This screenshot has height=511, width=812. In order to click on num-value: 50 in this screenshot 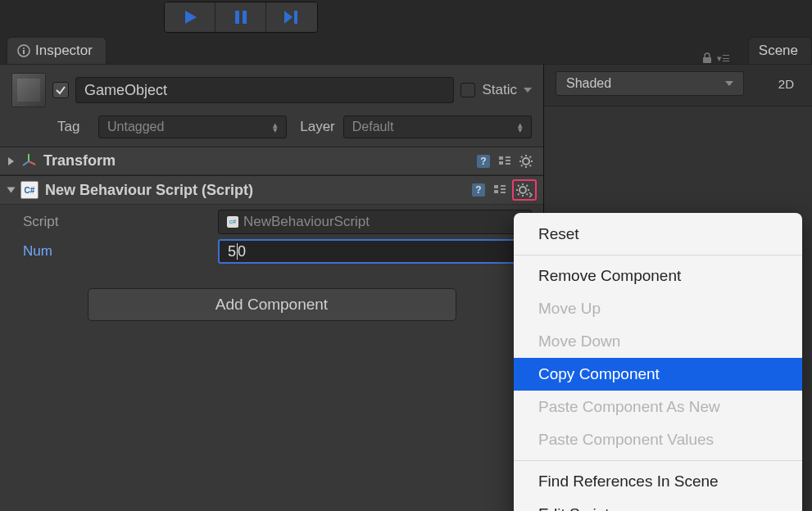, I will do `click(237, 251)`.